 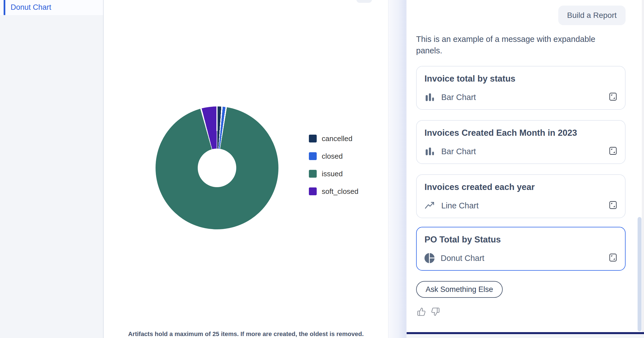 What do you see at coordinates (421, 312) in the screenshot?
I see `thumbs-up-icon` at bounding box center [421, 312].